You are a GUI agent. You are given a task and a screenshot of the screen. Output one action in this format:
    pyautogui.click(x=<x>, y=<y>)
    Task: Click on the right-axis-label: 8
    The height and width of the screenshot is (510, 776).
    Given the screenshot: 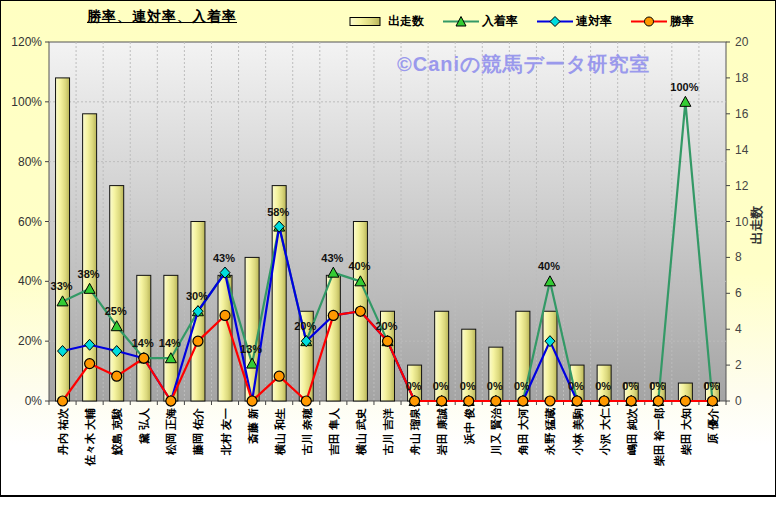 What is the action you would take?
    pyautogui.click(x=738, y=257)
    